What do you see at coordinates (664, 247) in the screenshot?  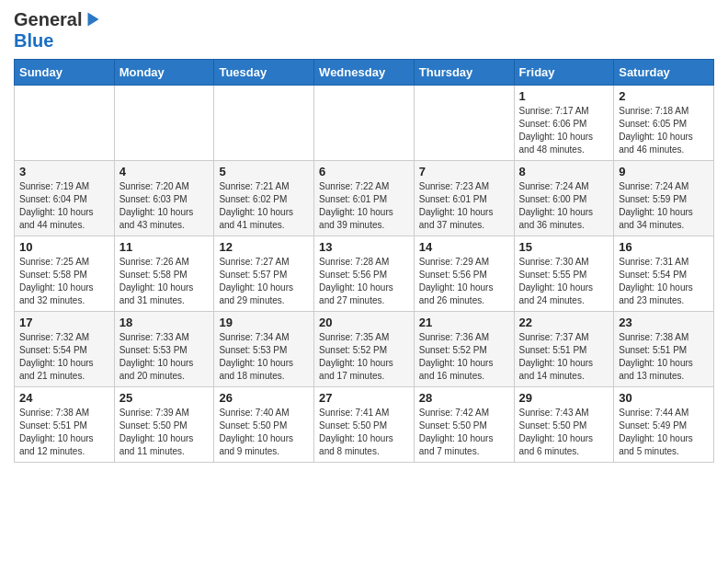 I see `day-number: 16` at bounding box center [664, 247].